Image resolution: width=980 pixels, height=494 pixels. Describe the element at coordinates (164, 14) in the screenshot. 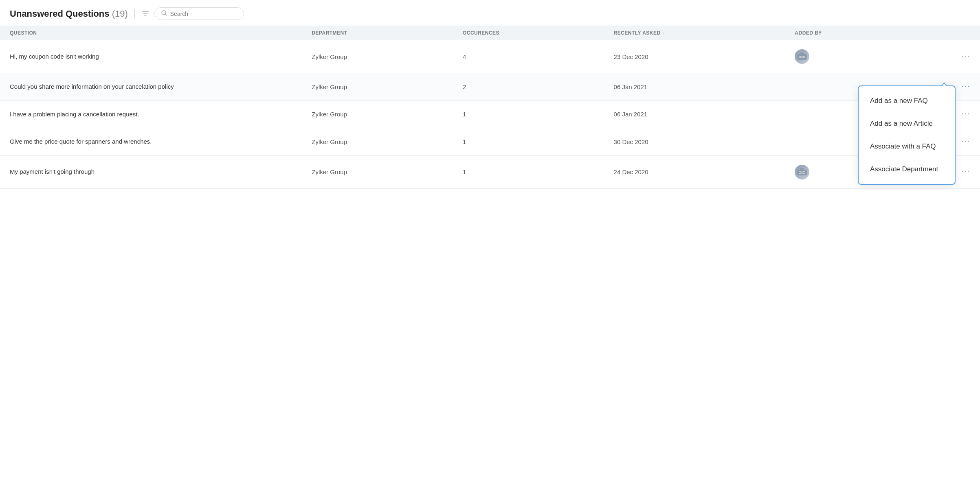

I see `search-icon` at that location.